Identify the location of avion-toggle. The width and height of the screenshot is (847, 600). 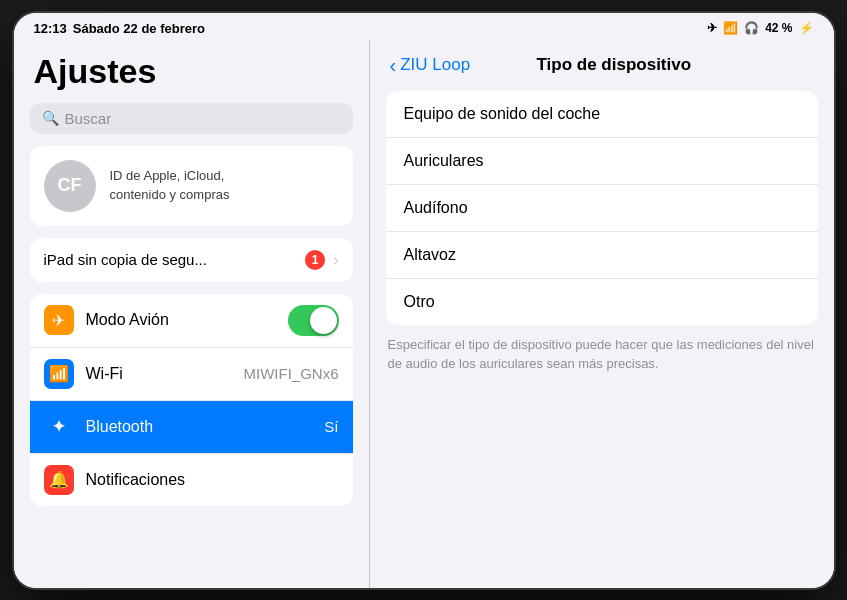
(314, 320).